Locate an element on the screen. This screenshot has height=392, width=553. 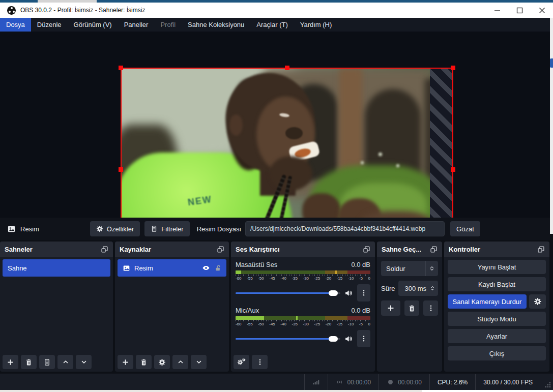
menu-docks: Paneller is located at coordinates (136, 24).